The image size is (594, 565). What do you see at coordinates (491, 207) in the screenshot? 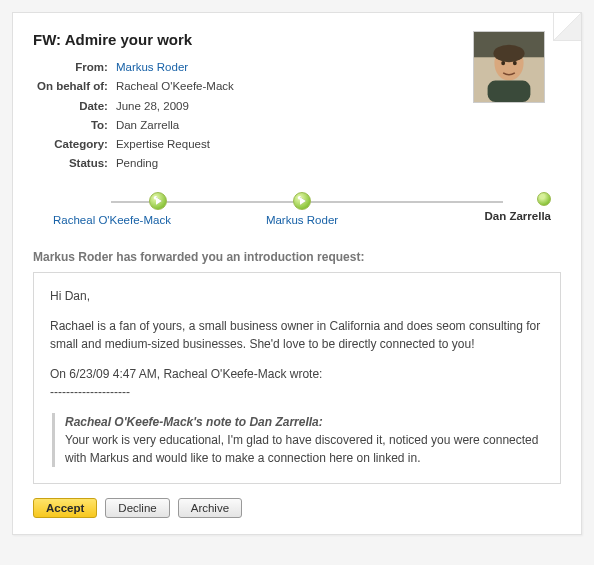
I see `chain-node-recipient: Dan Zarrella` at bounding box center [491, 207].